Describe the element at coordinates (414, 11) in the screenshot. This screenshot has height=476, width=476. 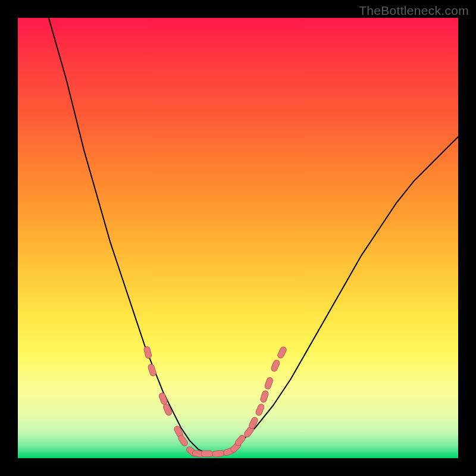
I see `attribution-label: TheBottleneck.com` at that location.